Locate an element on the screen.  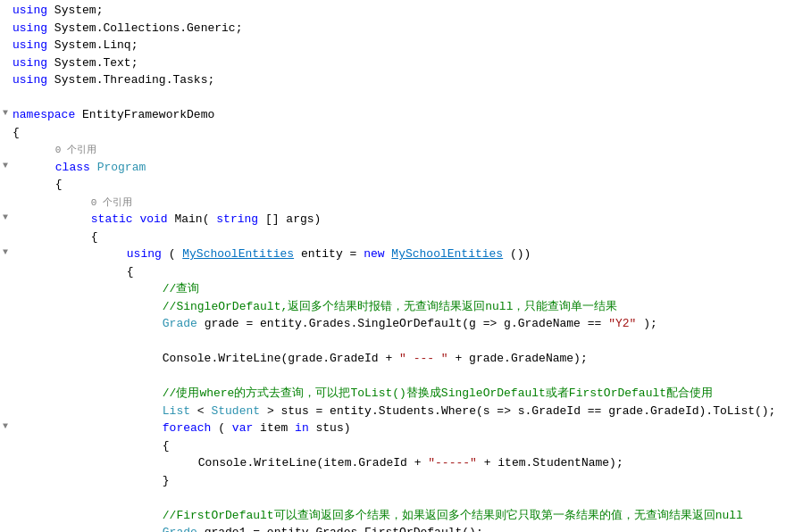
keyword-new: new is located at coordinates (373, 254).